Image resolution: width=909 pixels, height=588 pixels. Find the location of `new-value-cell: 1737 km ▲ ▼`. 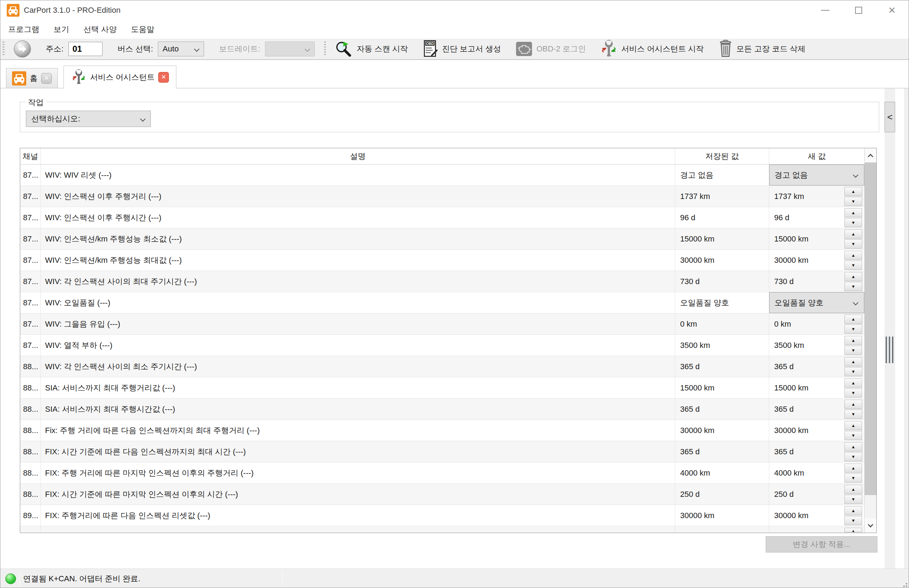

new-value-cell: 1737 km ▲ ▼ is located at coordinates (817, 196).